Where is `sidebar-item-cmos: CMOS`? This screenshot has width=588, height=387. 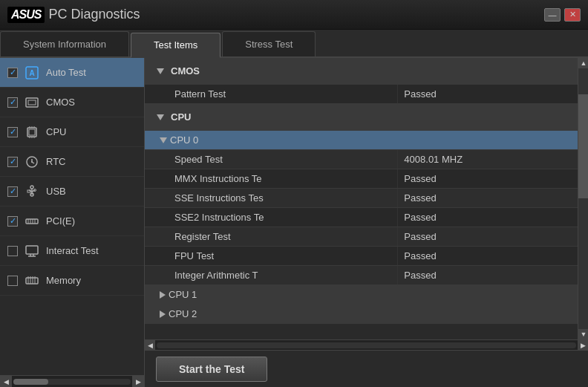 sidebar-item-cmos: CMOS is located at coordinates (72, 103).